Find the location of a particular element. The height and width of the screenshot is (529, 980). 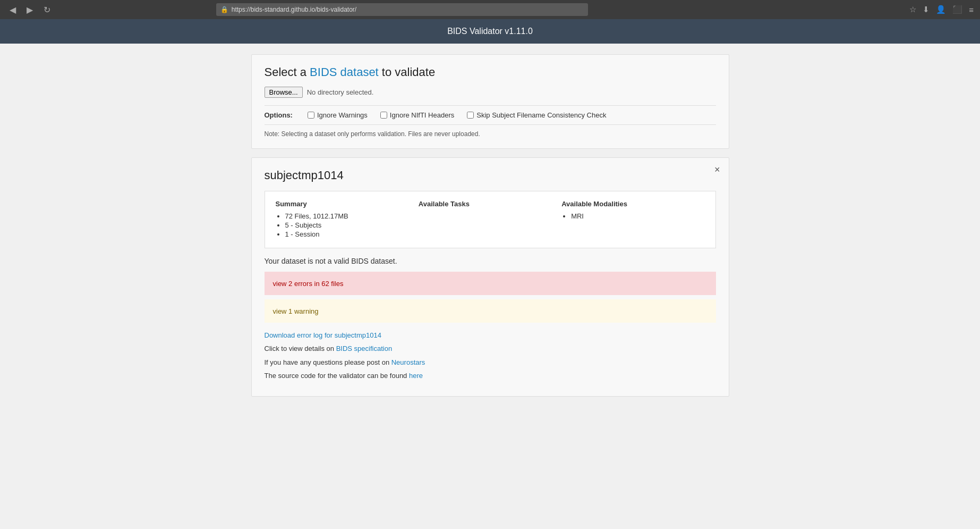

summary-item: 5 - Subjects is located at coordinates (352, 225).